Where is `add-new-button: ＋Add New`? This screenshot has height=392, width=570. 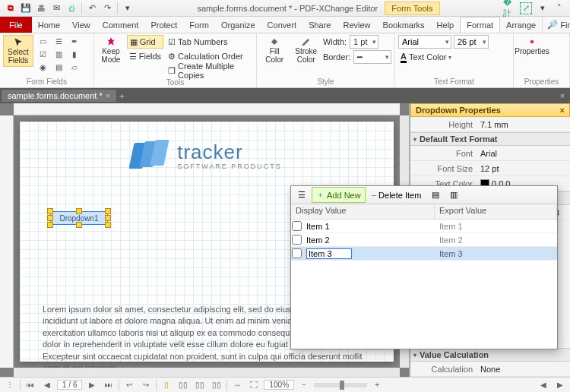 add-new-button: ＋Add New is located at coordinates (339, 194).